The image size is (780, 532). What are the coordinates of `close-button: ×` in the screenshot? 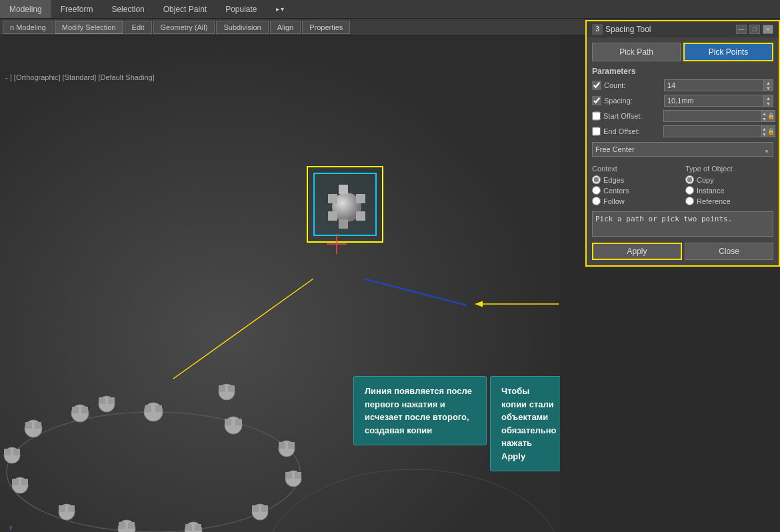 It's located at (768, 29).